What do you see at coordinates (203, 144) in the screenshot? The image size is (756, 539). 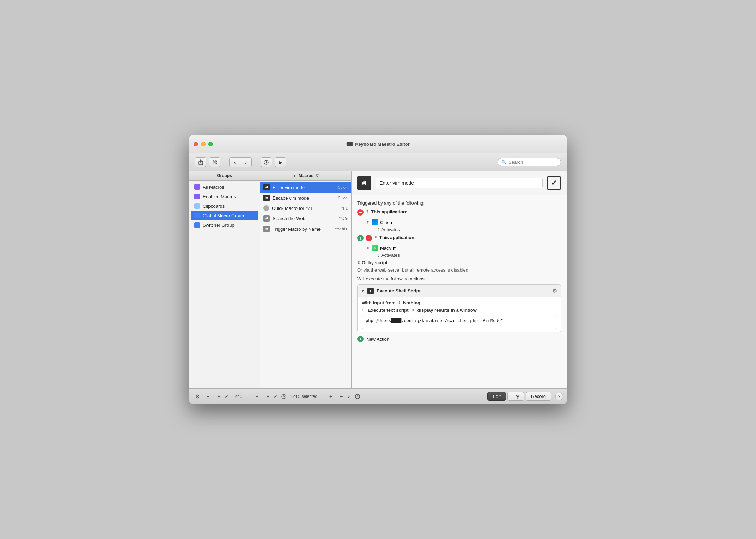 I see `traffic-lights` at bounding box center [203, 144].